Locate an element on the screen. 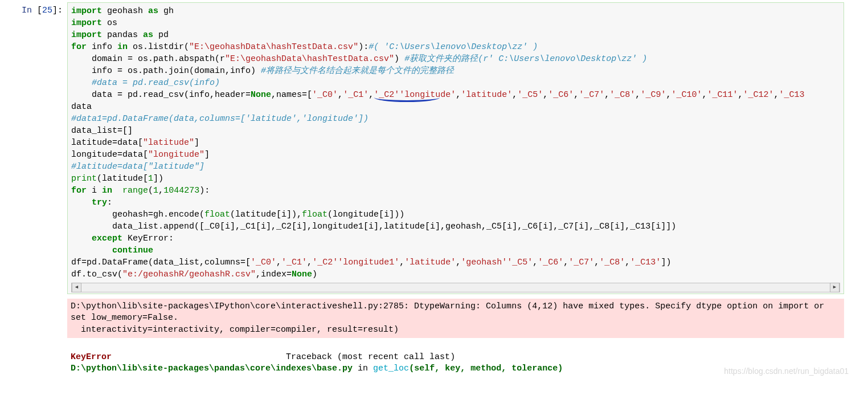 The image size is (868, 395). output-row-stderr: D:\python\lib\site-packages\IPython\core… is located at coordinates (427, 316).